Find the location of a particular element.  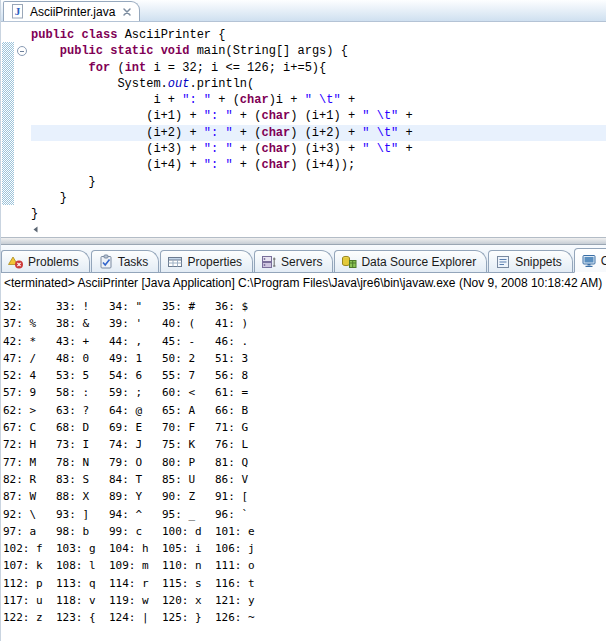

view-tab-label: Snippets is located at coordinates (538, 262).